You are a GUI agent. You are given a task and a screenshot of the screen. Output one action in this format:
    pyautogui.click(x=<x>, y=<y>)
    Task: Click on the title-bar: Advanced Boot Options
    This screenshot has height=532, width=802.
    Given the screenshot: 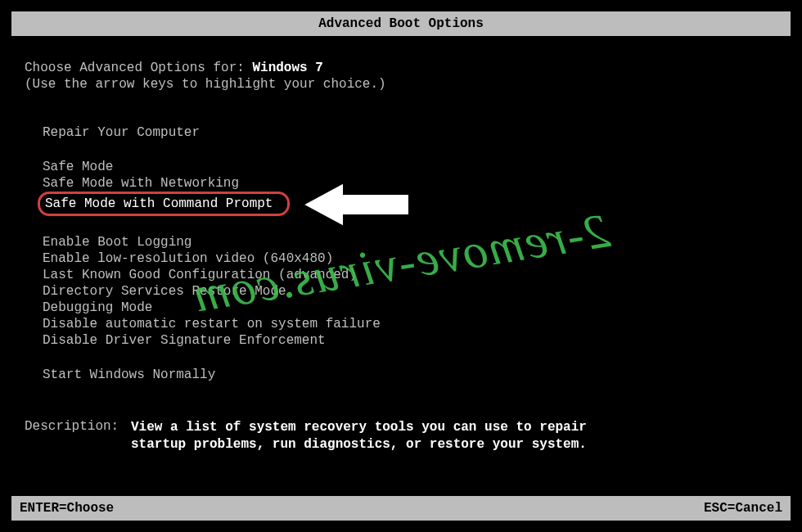 What is the action you would take?
    pyautogui.click(x=401, y=24)
    